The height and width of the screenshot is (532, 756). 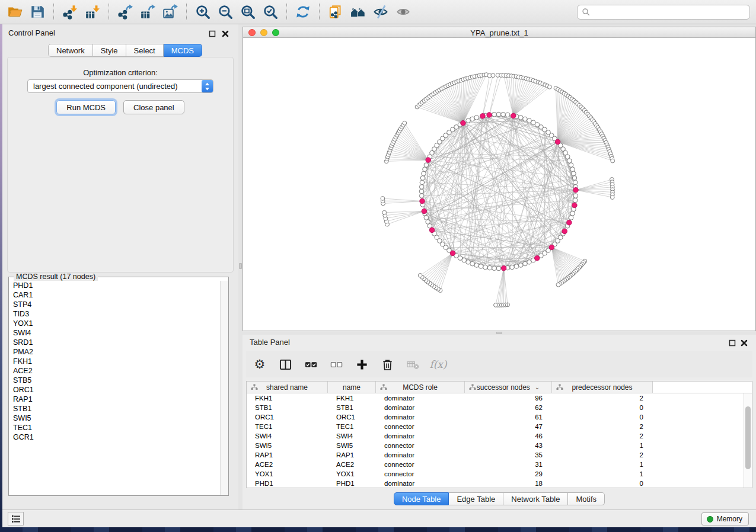 I want to click on tab-network: Network, so click(x=71, y=50).